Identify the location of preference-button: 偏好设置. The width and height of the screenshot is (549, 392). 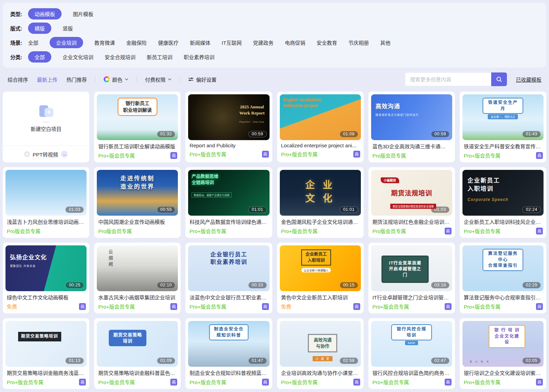
(202, 79).